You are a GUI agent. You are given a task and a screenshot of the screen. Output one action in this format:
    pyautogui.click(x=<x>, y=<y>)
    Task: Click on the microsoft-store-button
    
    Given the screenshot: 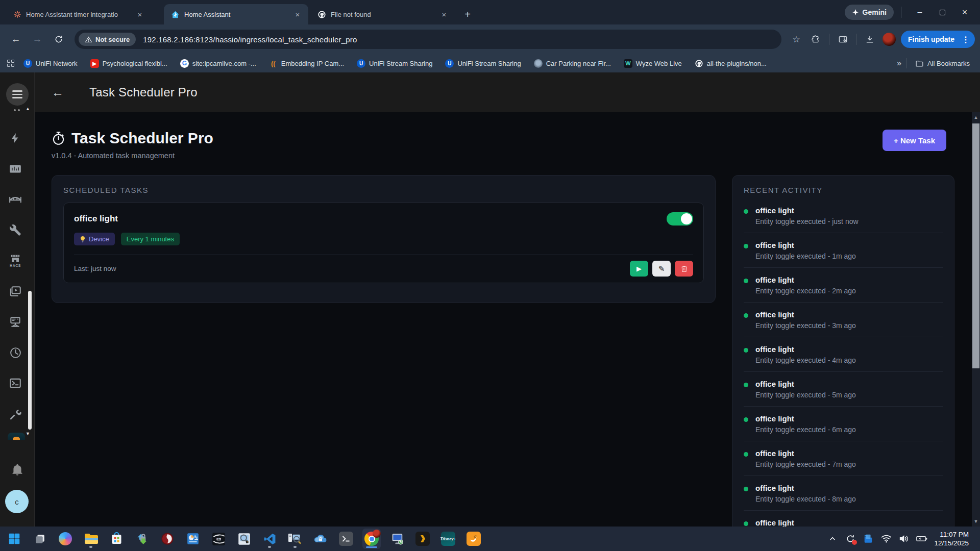 What is the action you would take?
    pyautogui.click(x=116, y=539)
    